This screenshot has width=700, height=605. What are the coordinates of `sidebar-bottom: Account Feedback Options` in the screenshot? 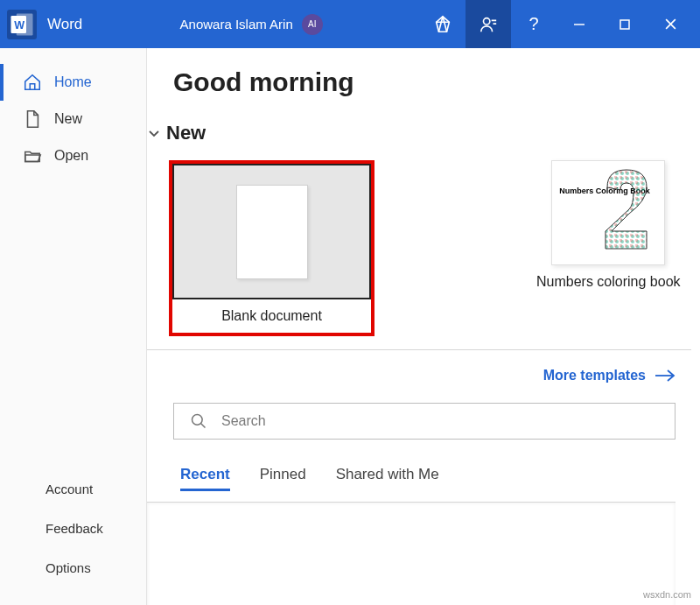 It's located at (74, 538).